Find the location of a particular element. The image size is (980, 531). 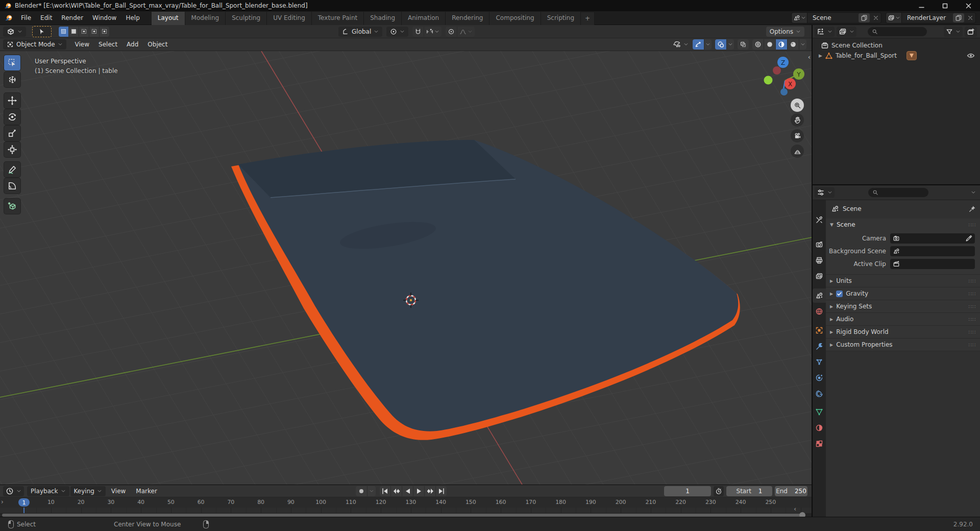

scene-unlink-button is located at coordinates (876, 18).